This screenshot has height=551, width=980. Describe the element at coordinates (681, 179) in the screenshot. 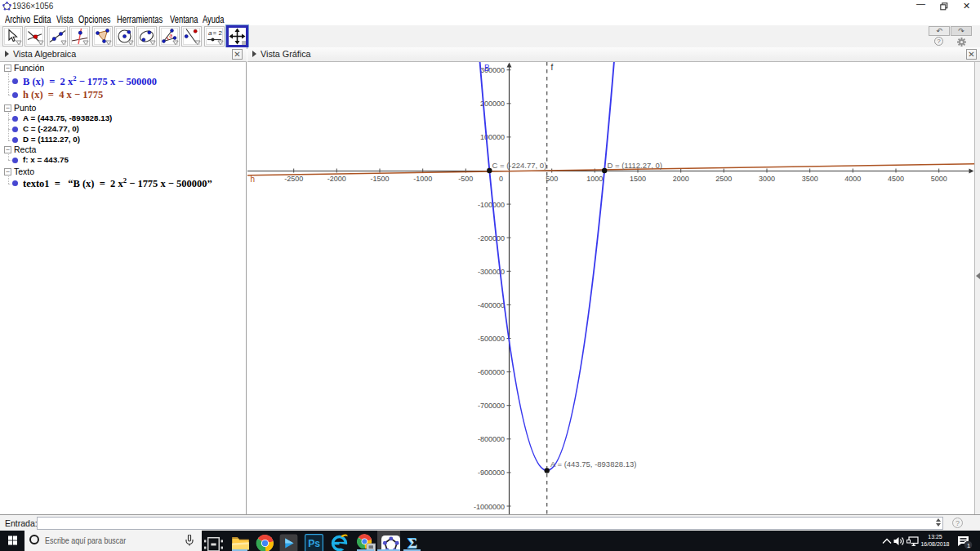

I see `svg-text: 2000` at that location.